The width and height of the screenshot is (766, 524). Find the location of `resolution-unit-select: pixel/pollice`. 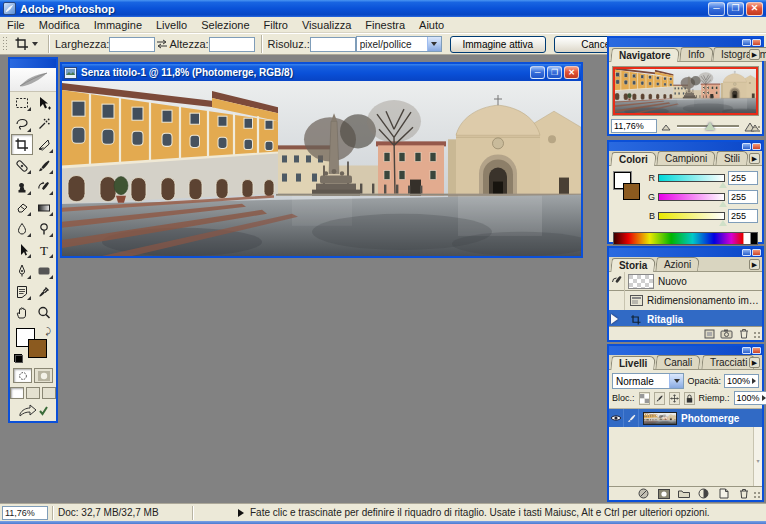

resolution-unit-select: pixel/pollice is located at coordinates (399, 44).